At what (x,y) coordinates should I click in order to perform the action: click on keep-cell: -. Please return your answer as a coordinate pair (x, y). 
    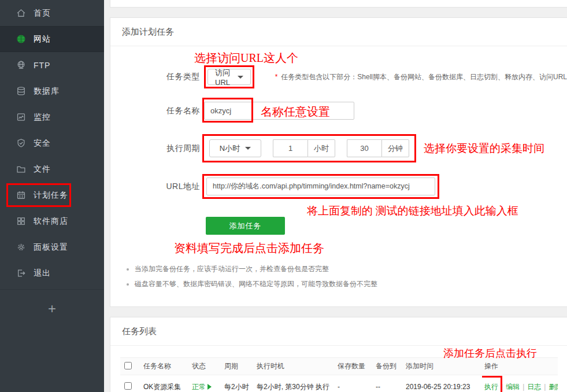
    Looking at the image, I should click on (354, 384).